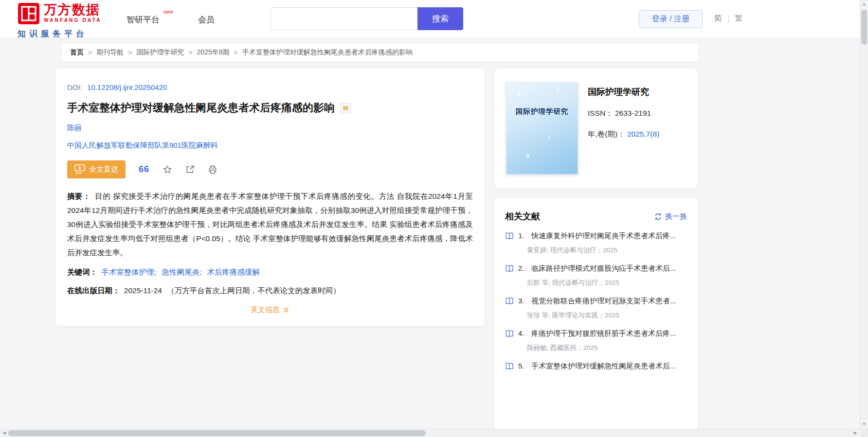 The width and height of the screenshot is (868, 437). What do you see at coordinates (270, 225) in the screenshot?
I see `abstract-text: 目的 探究接受手术治疗的阑尾炎患者在手术室整体护理干预下术后疼痛感的变化。方法 …` at bounding box center [270, 225].